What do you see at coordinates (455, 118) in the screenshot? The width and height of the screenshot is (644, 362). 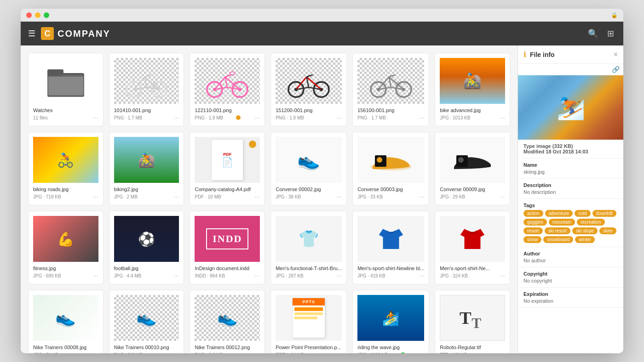 I see `file-meta: JPG · 1013 KB` at bounding box center [455, 118].